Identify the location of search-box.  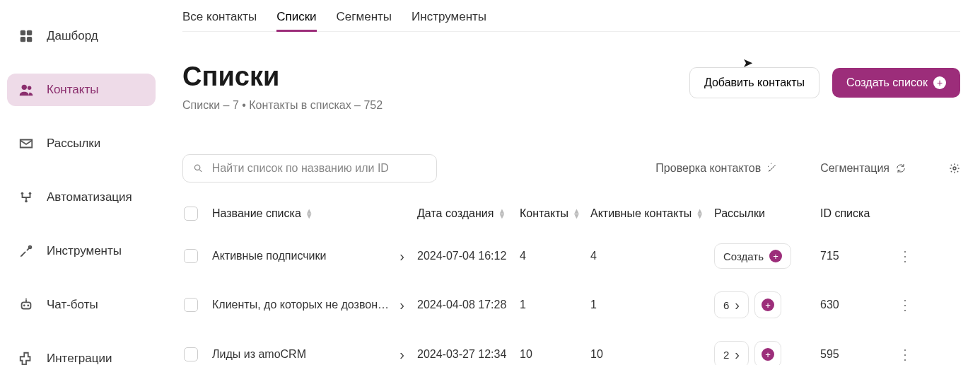
(310, 168).